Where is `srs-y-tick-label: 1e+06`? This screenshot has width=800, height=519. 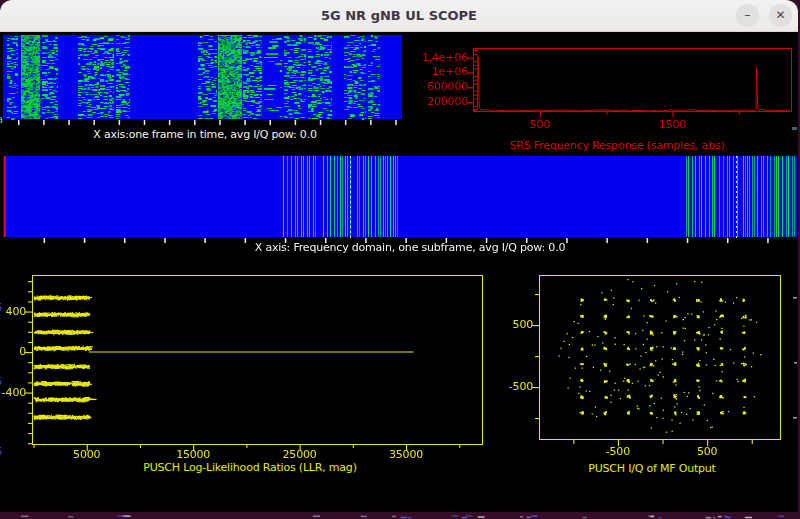 srs-y-tick-label: 1e+06 is located at coordinates (442, 72).